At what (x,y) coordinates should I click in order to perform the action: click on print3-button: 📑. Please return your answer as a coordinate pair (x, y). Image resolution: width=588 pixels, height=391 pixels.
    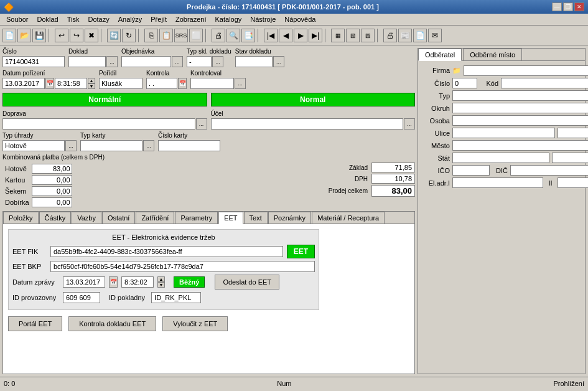
    Looking at the image, I should click on (248, 35).